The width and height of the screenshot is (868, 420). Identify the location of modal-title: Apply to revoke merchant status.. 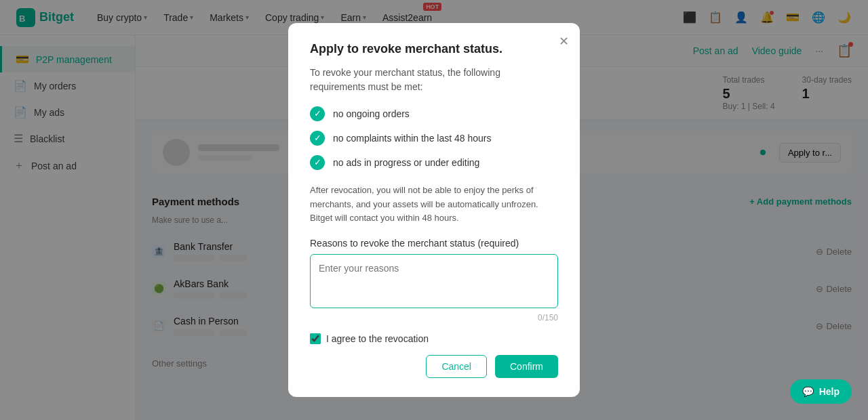
(434, 49).